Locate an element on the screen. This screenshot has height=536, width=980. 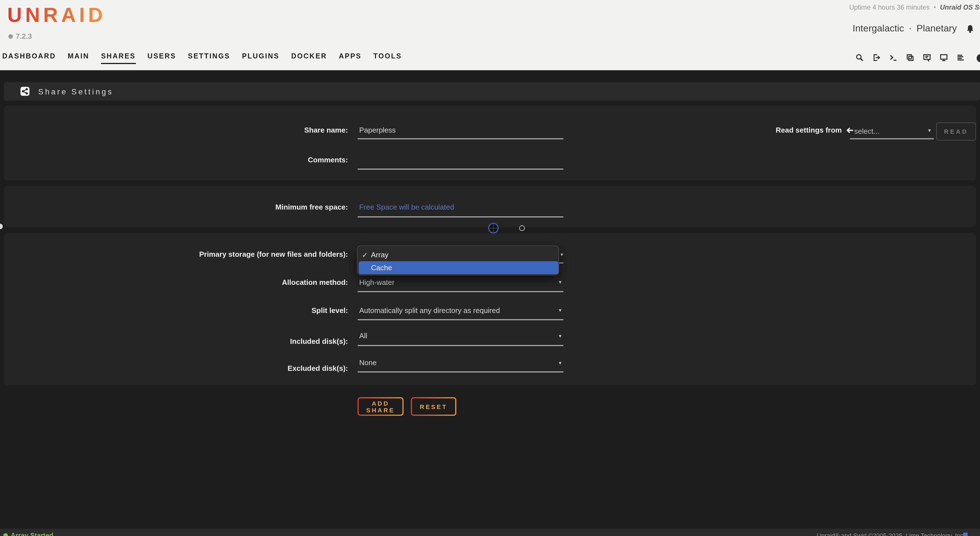
uptime-line: Uptime 4 hours 36 minutes • Unraid OS St… is located at coordinates (915, 8).